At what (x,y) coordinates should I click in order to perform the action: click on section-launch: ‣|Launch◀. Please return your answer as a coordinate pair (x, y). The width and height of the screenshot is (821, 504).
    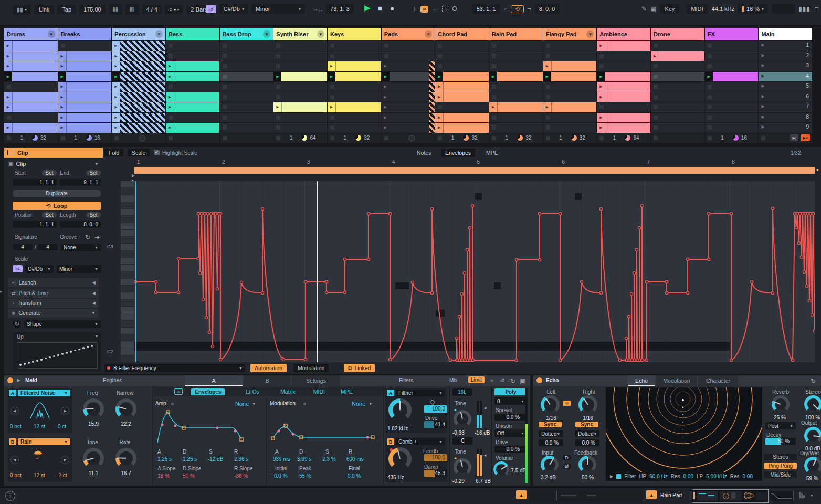
    Looking at the image, I should click on (54, 282).